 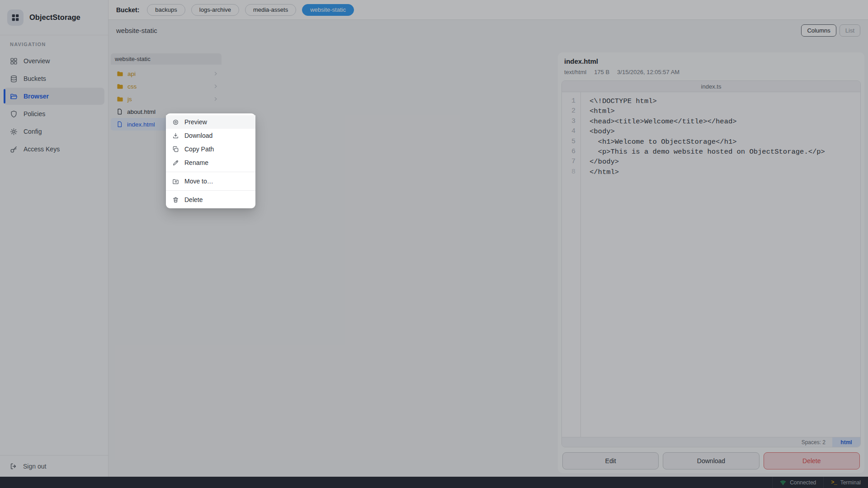 I want to click on menu-item-label: Delete, so click(x=193, y=200).